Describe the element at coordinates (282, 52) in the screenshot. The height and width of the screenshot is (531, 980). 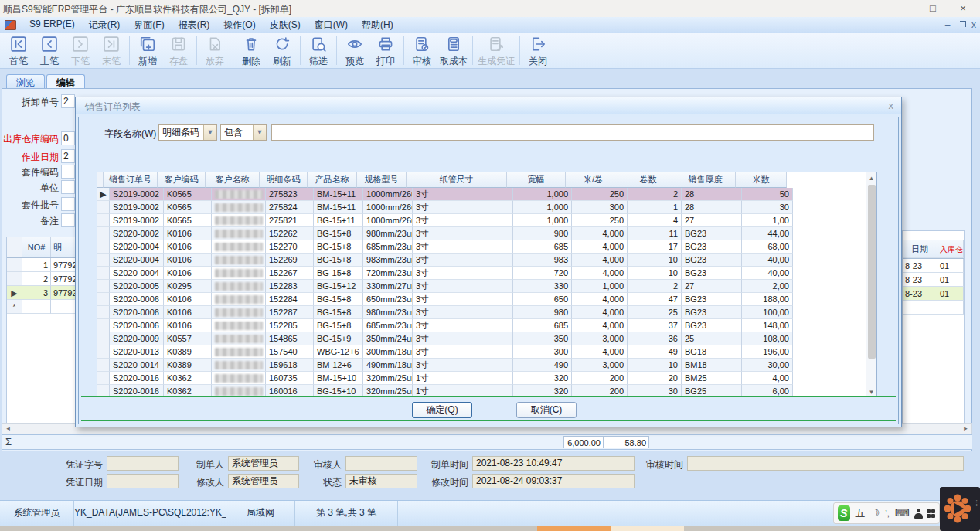
I see `toolbar-button-refresh: 刷新` at that location.